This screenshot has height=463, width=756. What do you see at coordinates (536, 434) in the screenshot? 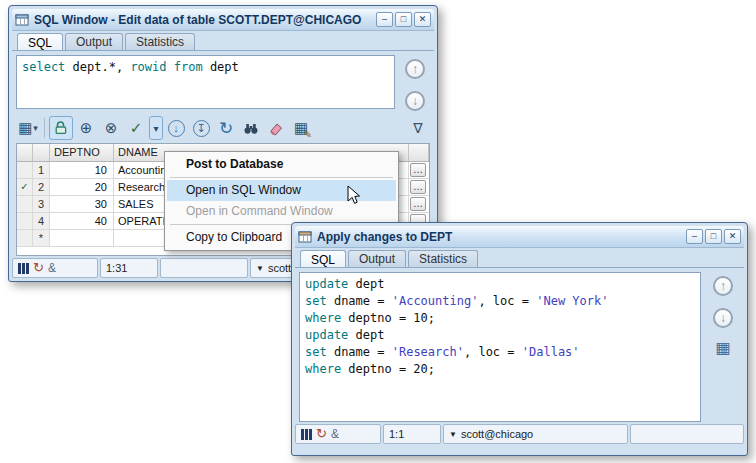
I see `connection-selector: ▼ scott@chicago` at bounding box center [536, 434].